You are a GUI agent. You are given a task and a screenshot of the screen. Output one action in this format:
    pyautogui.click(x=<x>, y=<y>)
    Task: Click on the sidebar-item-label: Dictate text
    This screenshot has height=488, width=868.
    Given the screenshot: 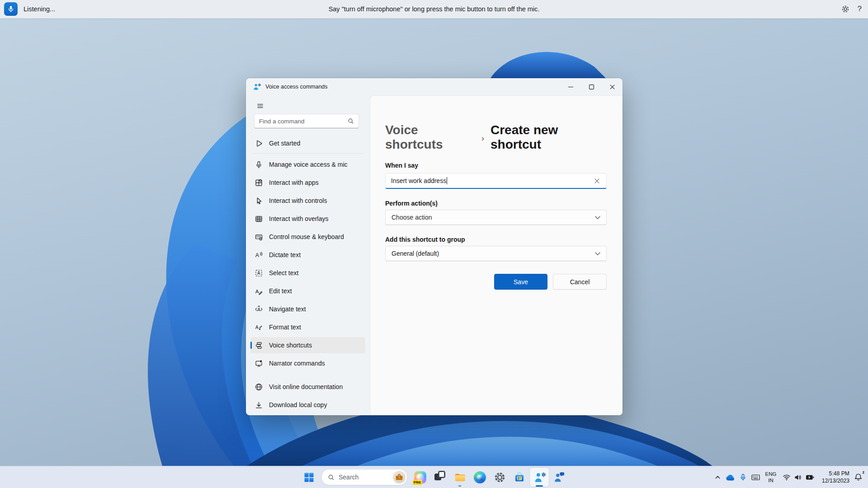 What is the action you would take?
    pyautogui.click(x=285, y=255)
    